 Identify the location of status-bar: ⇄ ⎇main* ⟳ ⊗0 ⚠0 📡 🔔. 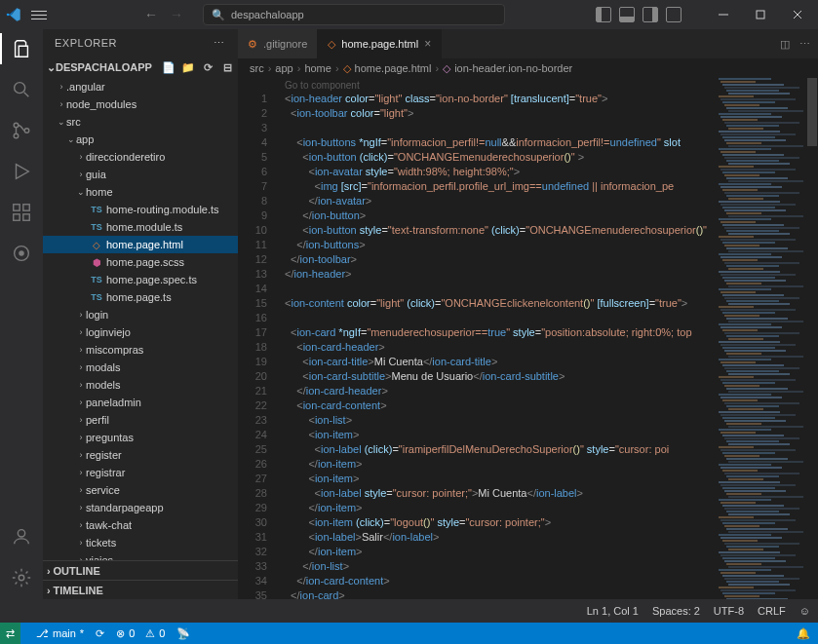
(409, 633).